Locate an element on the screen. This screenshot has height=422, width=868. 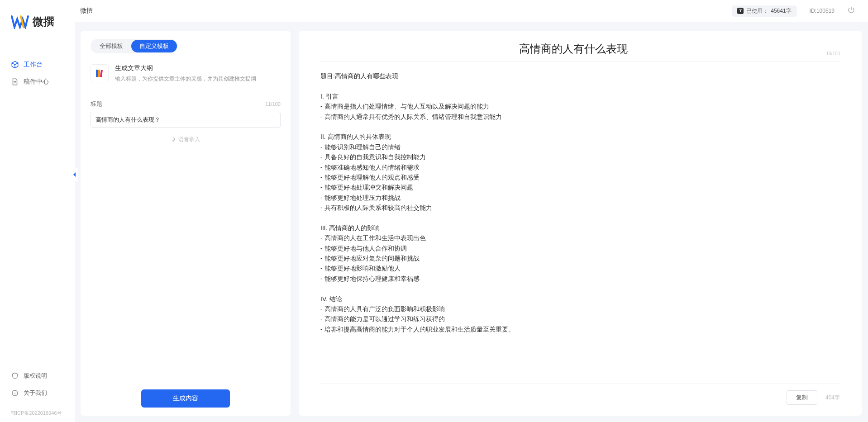
usage-value: 45641字 is located at coordinates (781, 11).